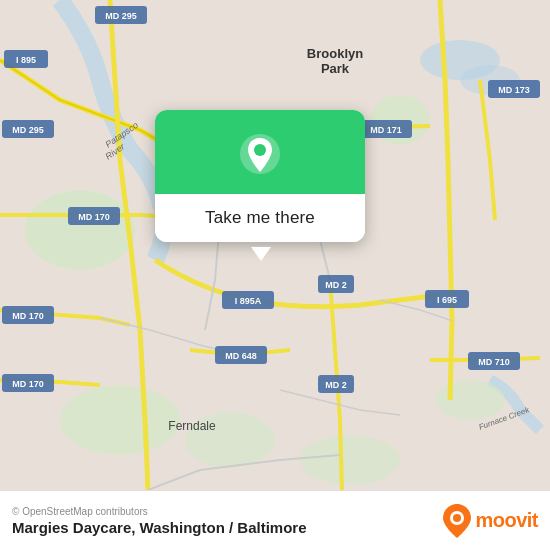 The height and width of the screenshot is (550, 550). Describe the element at coordinates (160, 528) in the screenshot. I see `place-name: Margies Daycare, Washington / Baltimore` at that location.